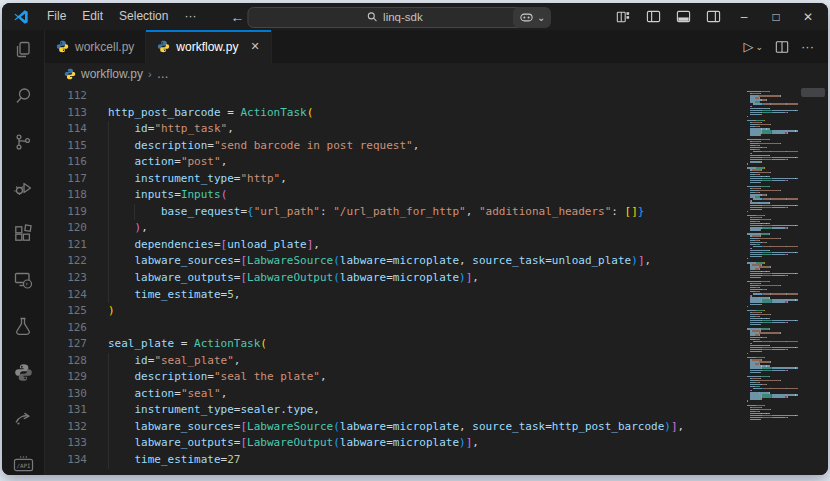 Image resolution: width=830 pixels, height=481 pixels. What do you see at coordinates (23, 188) in the screenshot?
I see `run-debug-icon` at bounding box center [23, 188].